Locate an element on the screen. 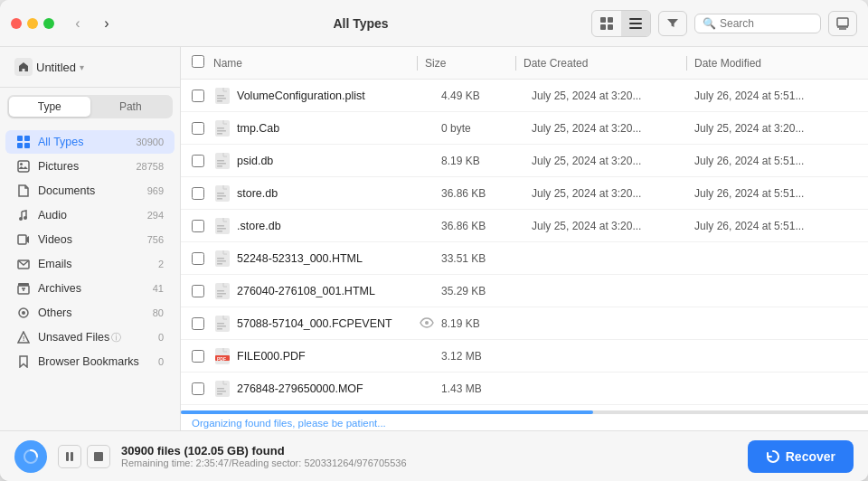  sidebar-count-others: 80 is located at coordinates (158, 313).